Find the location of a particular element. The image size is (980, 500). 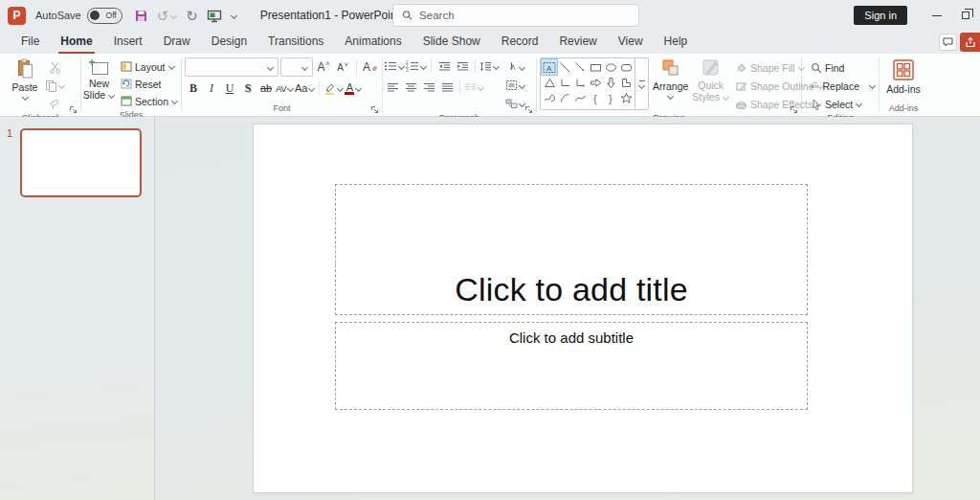

paragraph-dialog-launcher is located at coordinates (528, 109).